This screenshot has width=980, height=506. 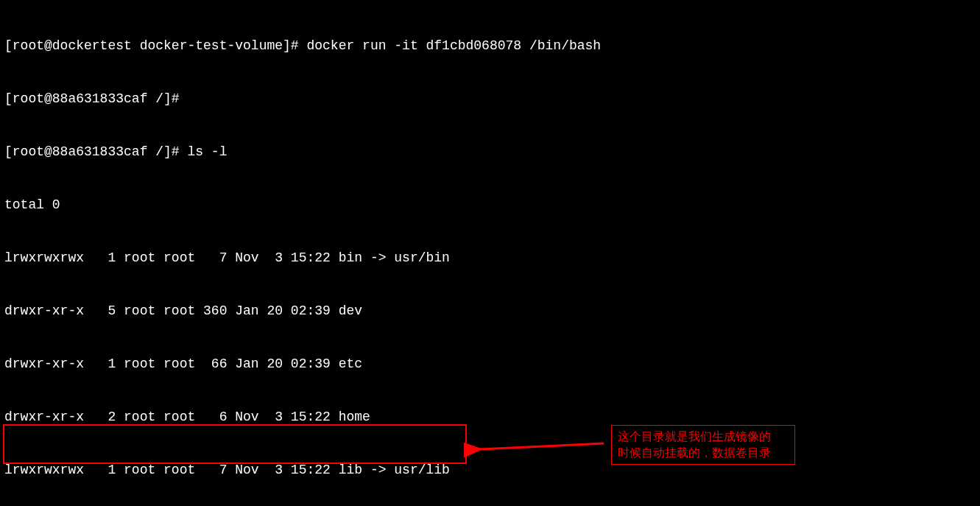 I want to click on command-1: docker run -it df1cbd068078 /bin/bash, so click(x=454, y=46).